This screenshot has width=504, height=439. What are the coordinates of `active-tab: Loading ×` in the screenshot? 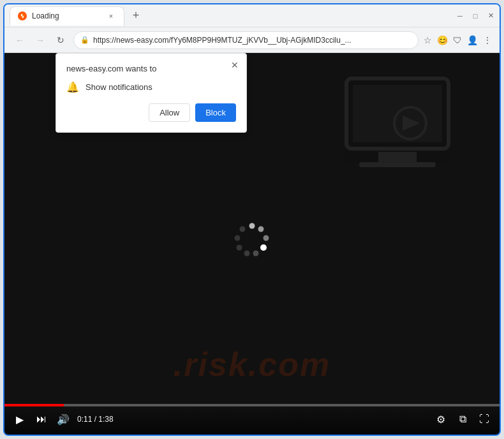 It's located at (67, 16).